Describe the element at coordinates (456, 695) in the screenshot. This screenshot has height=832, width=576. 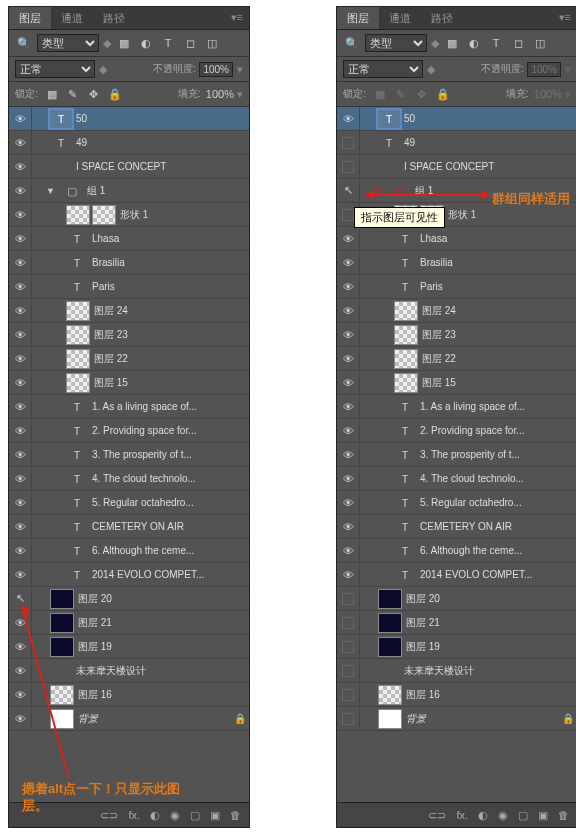
I see `layer-row: 图层 16` at that location.